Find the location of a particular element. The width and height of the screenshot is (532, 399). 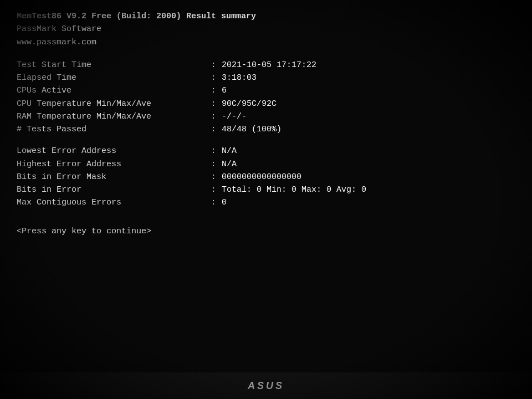

company-line: PassMark Software is located at coordinates (266, 29).